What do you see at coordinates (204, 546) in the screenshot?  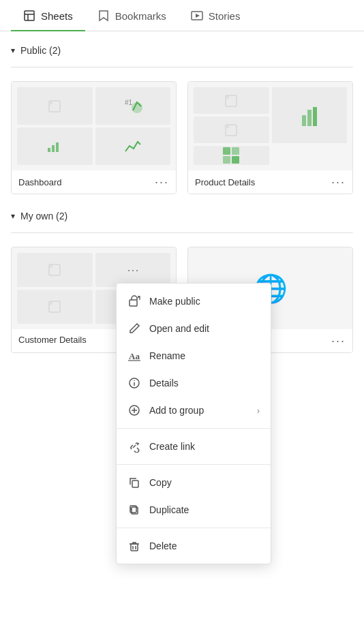 I see `menu-delete-label: Delete` at bounding box center [204, 546].